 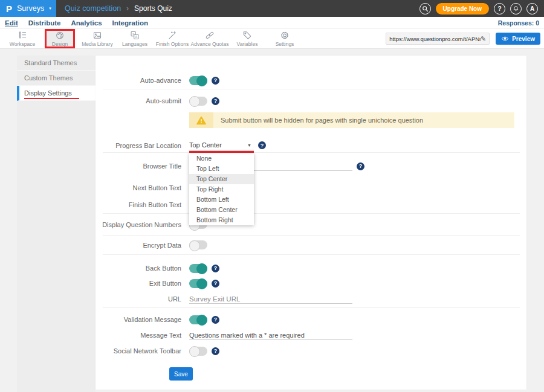 What do you see at coordinates (138, 283) in the screenshot?
I see `exit-button-label: Exit Button` at bounding box center [138, 283].